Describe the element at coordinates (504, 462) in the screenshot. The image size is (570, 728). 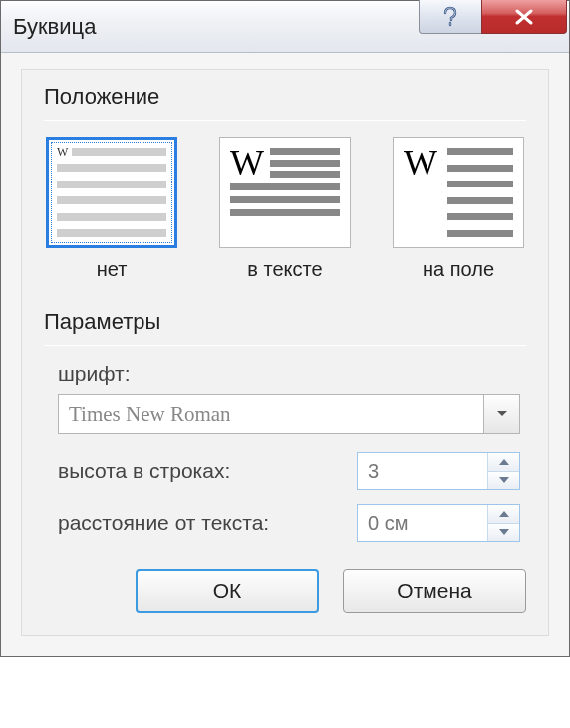
I see `height-up-button` at that location.